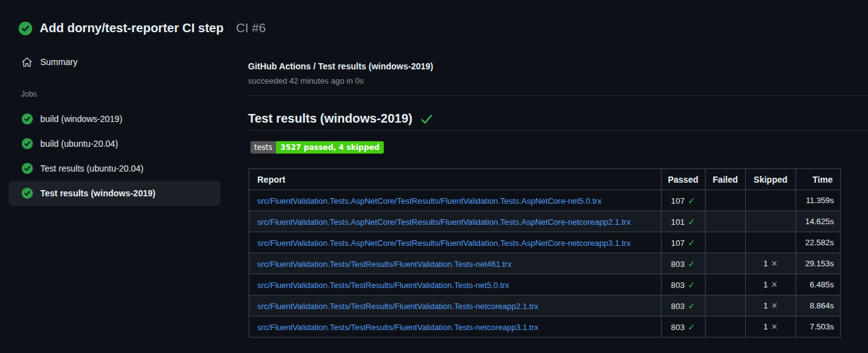 The width and height of the screenshot is (868, 353). Describe the element at coordinates (683, 180) in the screenshot. I see `column-header-passed: Passed` at that location.